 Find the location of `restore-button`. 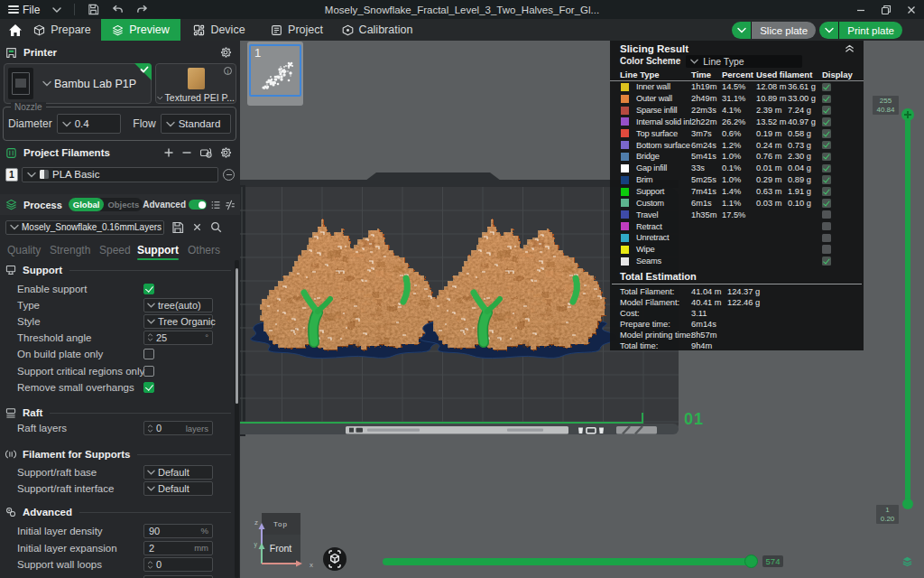

restore-button is located at coordinates (886, 9).